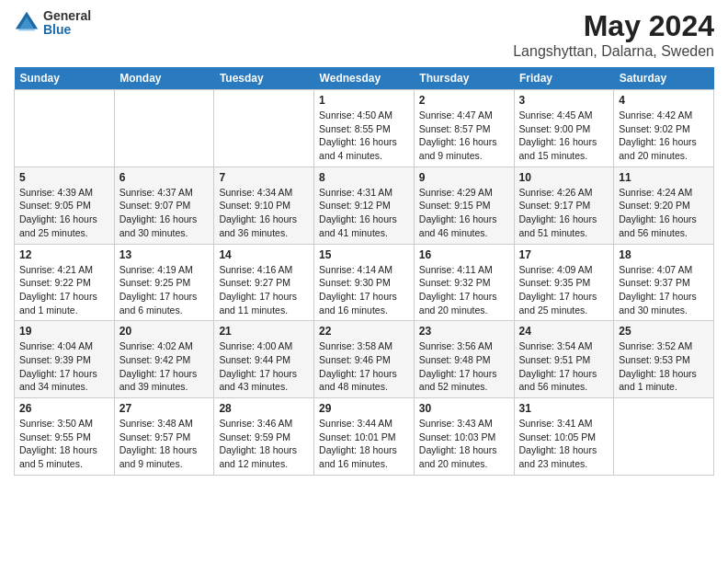 Image resolution: width=728 pixels, height=563 pixels. What do you see at coordinates (564, 129) in the screenshot?
I see `calendar-cell: 3Sunrise: 4:45 AM Sunset: 9:00 PM Daylig…` at bounding box center [564, 129].